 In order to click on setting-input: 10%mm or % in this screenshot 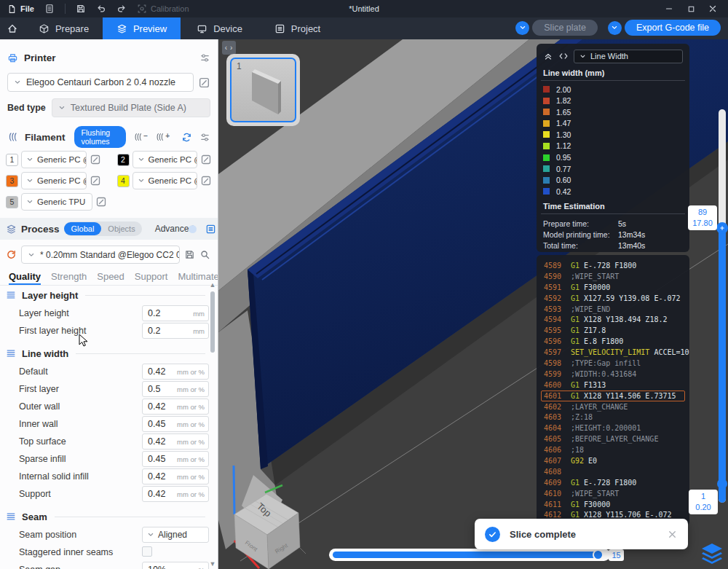, I will do `click(175, 565)`.